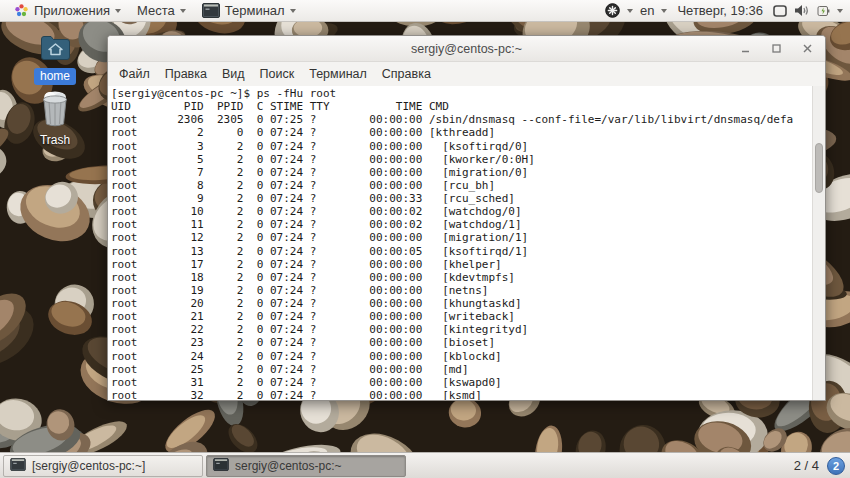  What do you see at coordinates (103, 466) in the screenshot?
I see `taskbar-item-minimized: [sergiy@centos-pc:~]` at bounding box center [103, 466].